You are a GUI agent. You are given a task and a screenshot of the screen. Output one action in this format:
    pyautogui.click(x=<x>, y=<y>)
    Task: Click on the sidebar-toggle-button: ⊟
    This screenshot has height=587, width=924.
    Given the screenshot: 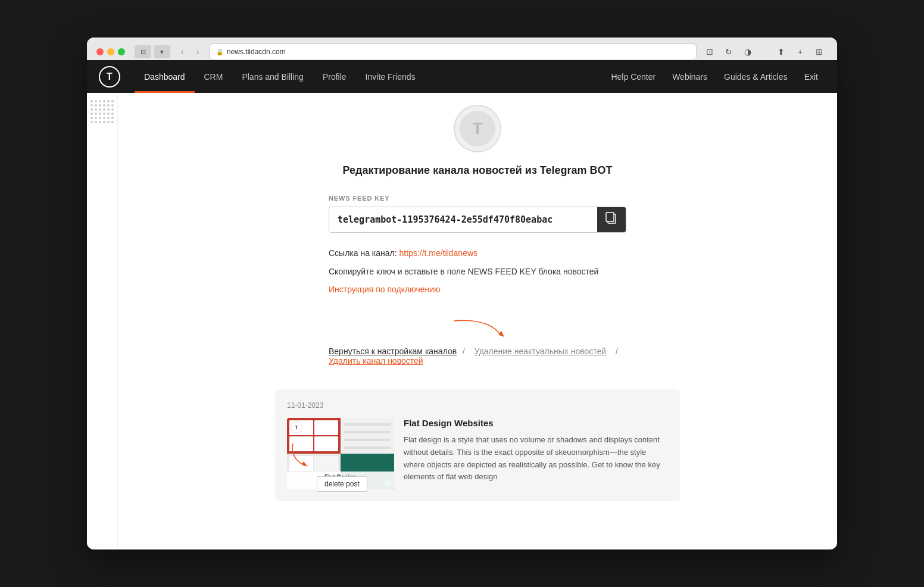 What is the action you would take?
    pyautogui.click(x=143, y=52)
    